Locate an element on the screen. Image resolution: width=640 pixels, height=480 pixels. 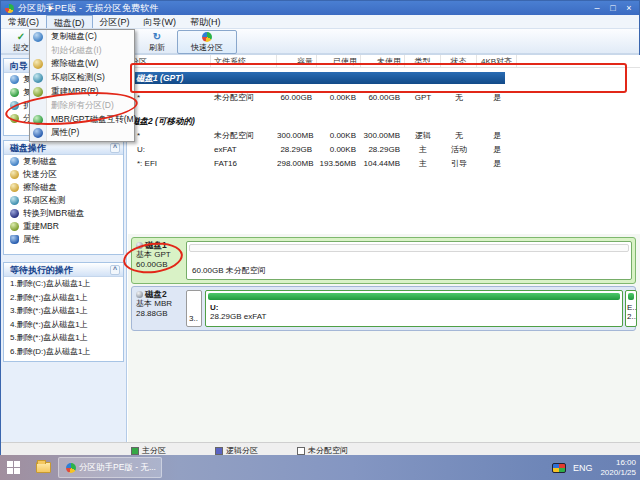
copy-partition-wizard-icon is located at coordinates (14, 92).